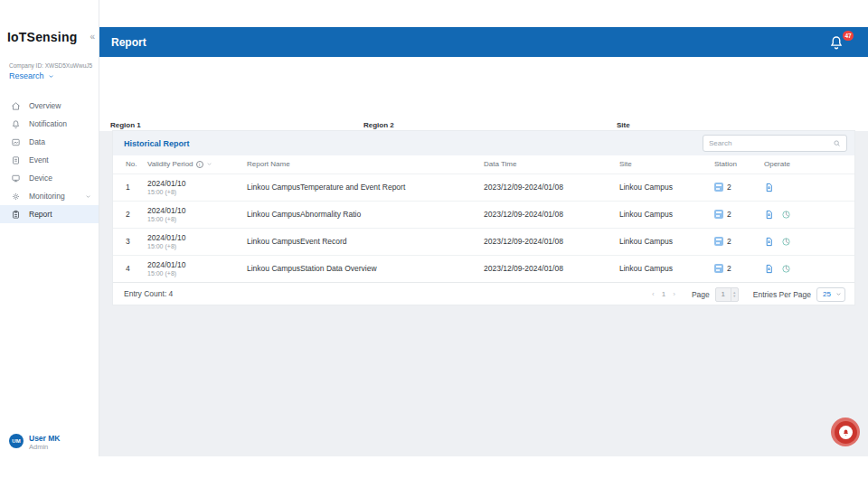 The width and height of the screenshot is (868, 488). What do you see at coordinates (379, 125) in the screenshot?
I see `region2-label: Region 2` at bounding box center [379, 125].